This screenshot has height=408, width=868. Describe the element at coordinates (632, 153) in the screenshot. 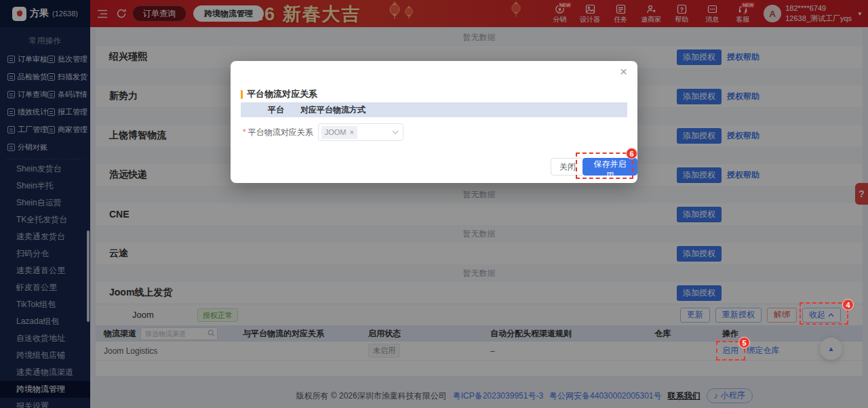

I see `annotation-badge-6: 6` at that location.